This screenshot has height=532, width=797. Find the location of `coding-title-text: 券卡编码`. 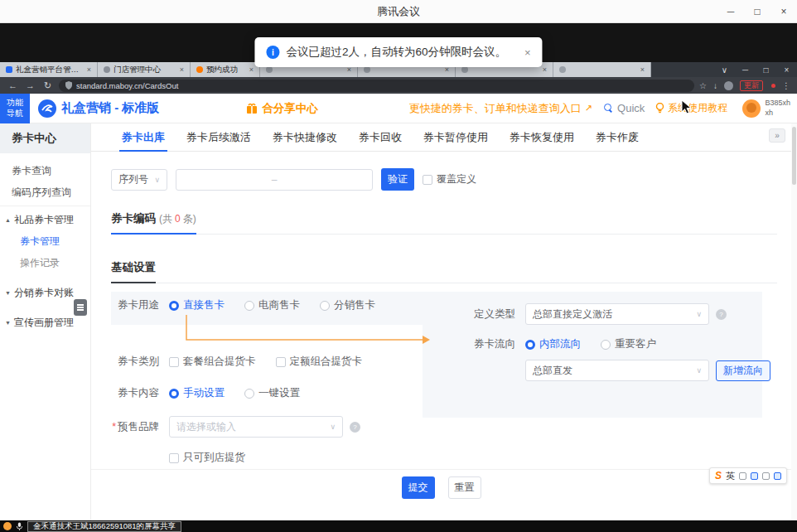

coding-title-text: 券卡编码 is located at coordinates (133, 219).